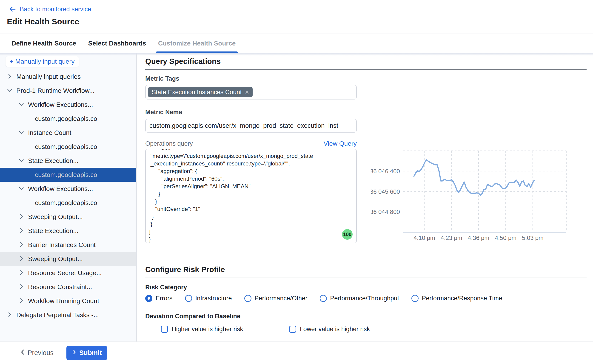 The width and height of the screenshot is (593, 364). I want to click on x-axis-tick-label: 4:50 pm, so click(506, 238).